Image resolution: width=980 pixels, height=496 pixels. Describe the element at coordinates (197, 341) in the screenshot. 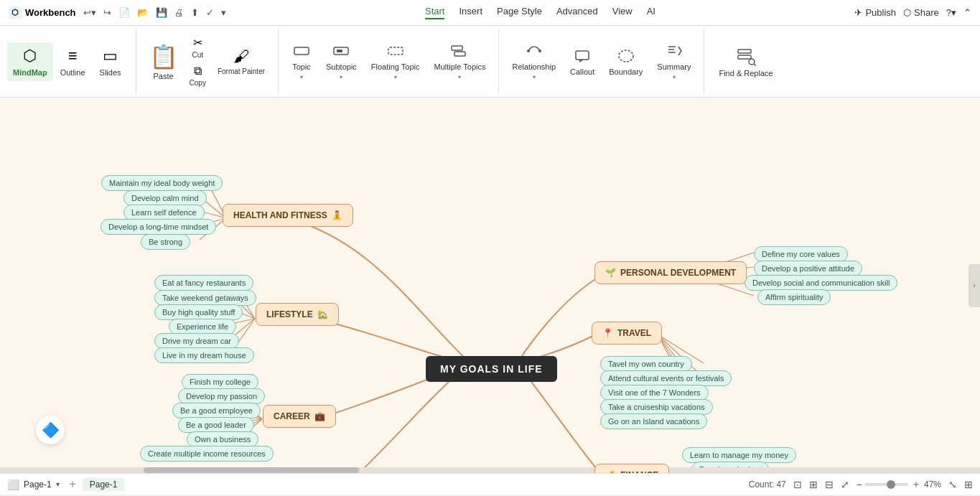

I see `chip-life-5: Drive my dream car` at that location.